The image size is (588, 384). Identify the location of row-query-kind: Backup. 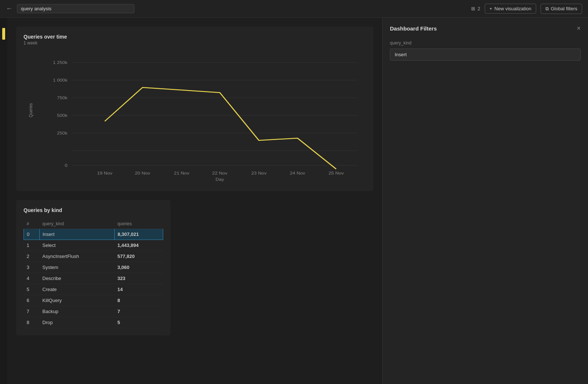
(77, 312).